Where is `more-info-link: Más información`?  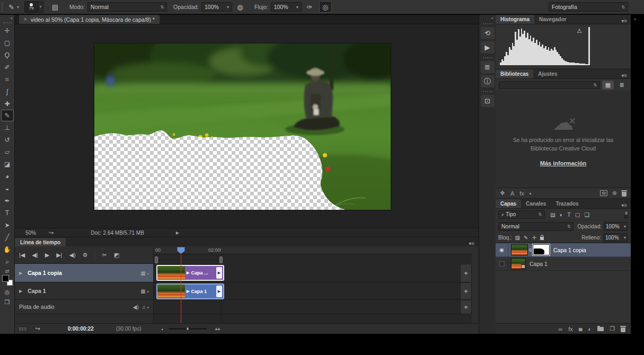
more-info-link: Más información is located at coordinates (563, 163).